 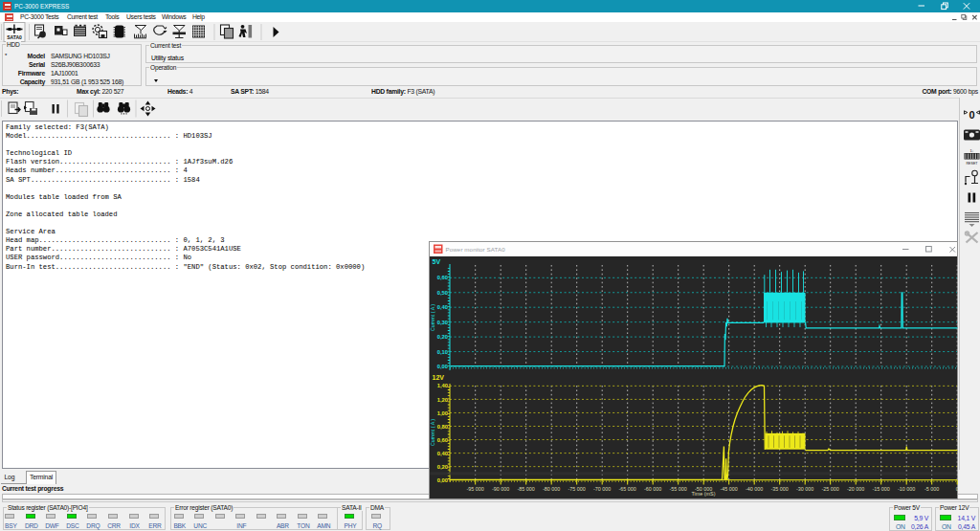 What do you see at coordinates (780, 489) in the screenshot?
I see `svg-text: -35 000` at bounding box center [780, 489].